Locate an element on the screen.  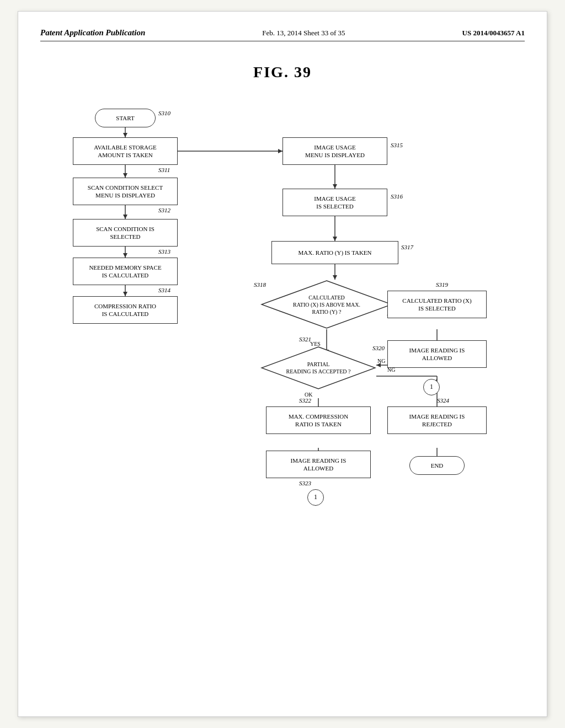
s316-node: IMAGE USAGEIS SELECTED is located at coordinates (335, 202).